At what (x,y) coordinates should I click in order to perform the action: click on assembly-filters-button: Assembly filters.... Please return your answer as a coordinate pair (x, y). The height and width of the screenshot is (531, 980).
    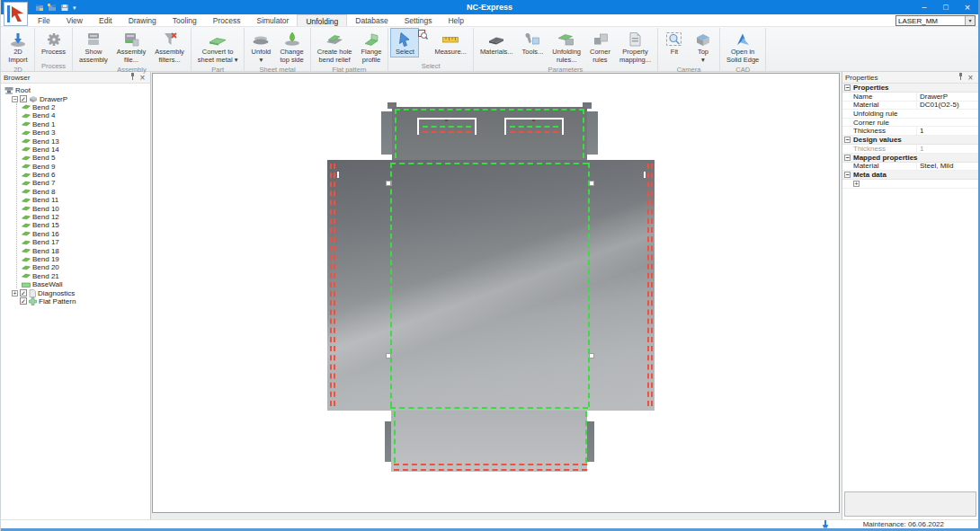
    Looking at the image, I should click on (169, 47).